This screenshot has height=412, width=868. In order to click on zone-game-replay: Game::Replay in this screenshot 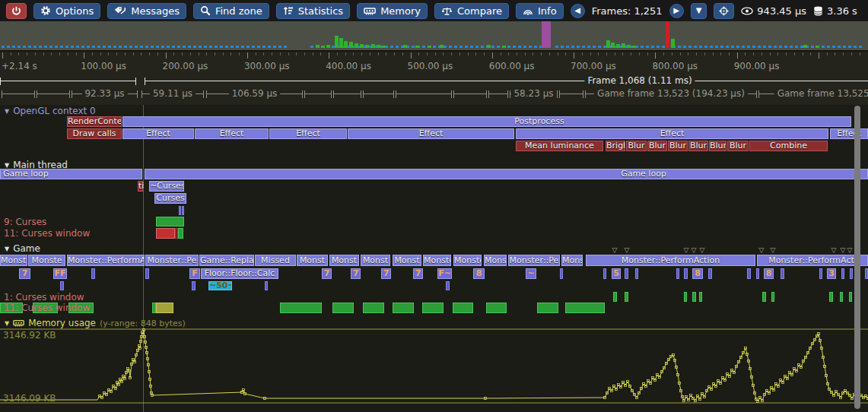, I will do `click(227, 260)`.